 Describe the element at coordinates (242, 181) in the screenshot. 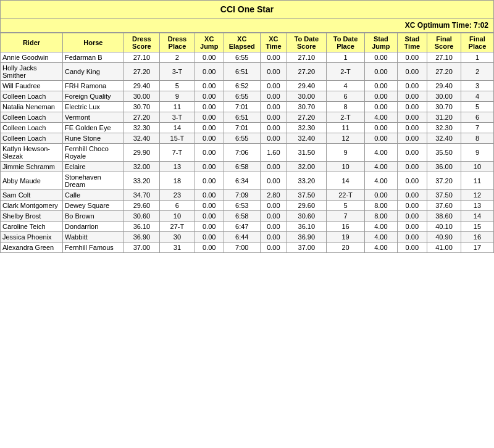

I see `table-cell: 6:34` at that location.